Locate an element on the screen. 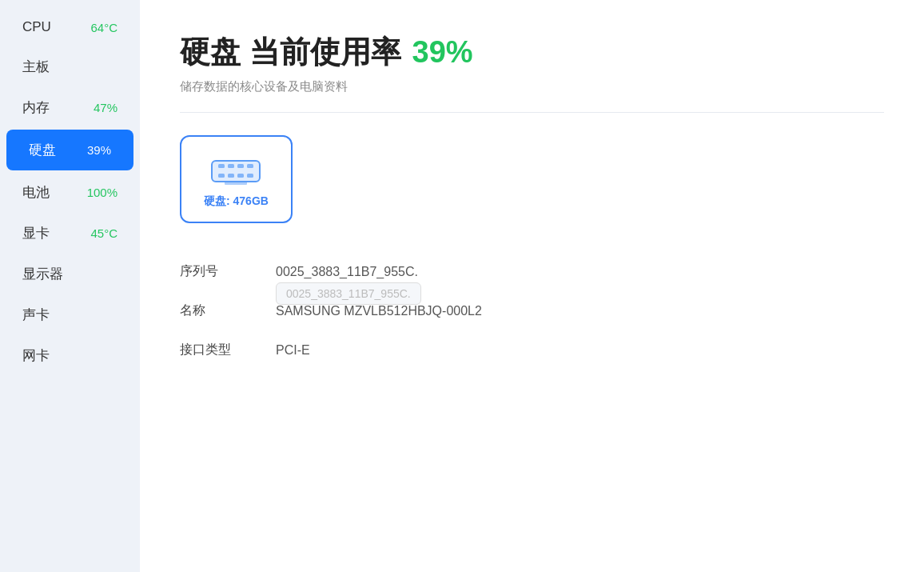  sidebar-label-network: 网卡 is located at coordinates (36, 355).